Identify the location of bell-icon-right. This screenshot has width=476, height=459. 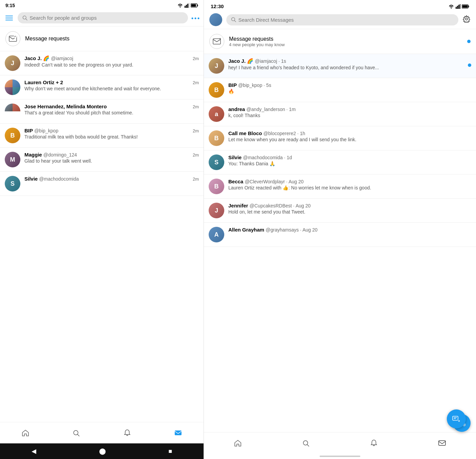
(374, 443).